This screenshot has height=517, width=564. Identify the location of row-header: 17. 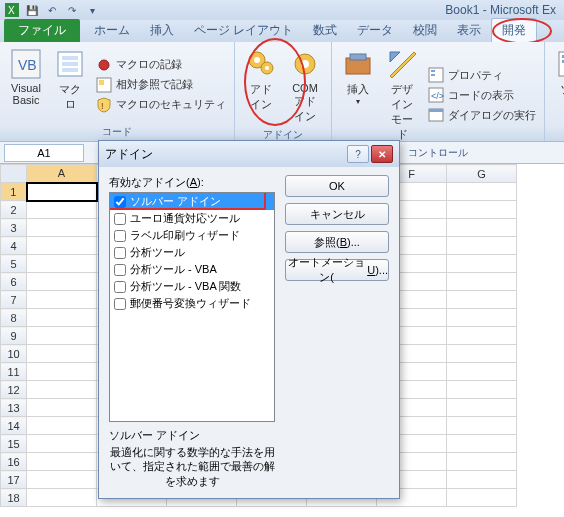
(14, 480).